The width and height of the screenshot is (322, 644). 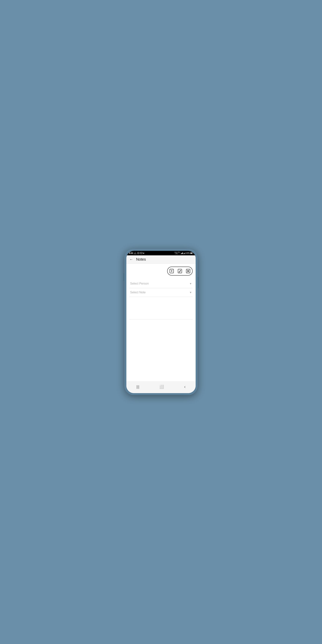 I want to click on status-kb: 0KB/s, so click(x=135, y=253).